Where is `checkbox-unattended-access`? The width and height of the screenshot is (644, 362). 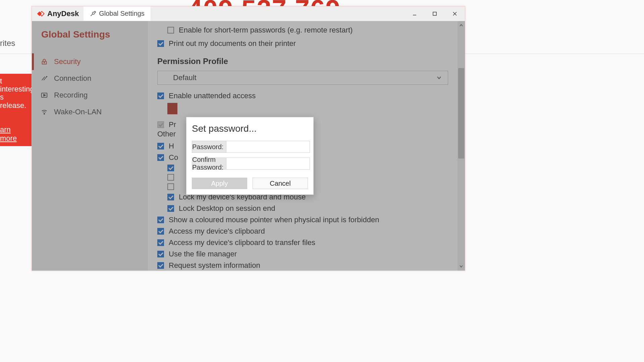 checkbox-unattended-access is located at coordinates (161, 96).